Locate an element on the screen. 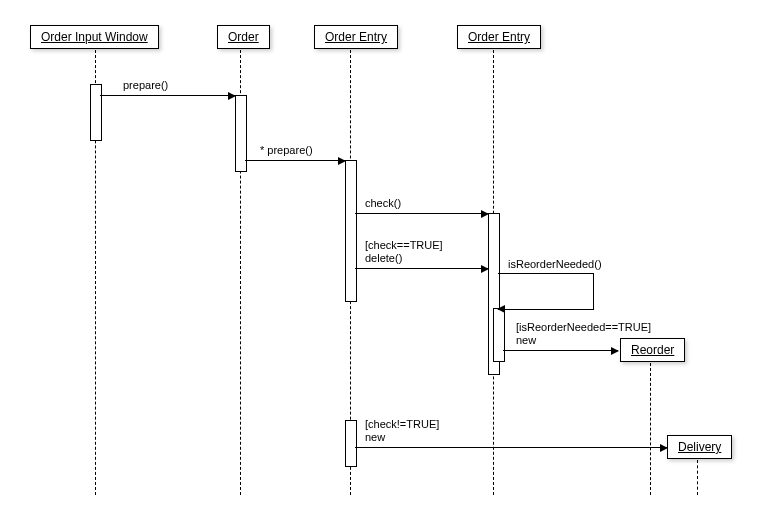 This screenshot has height=515, width=757. lifeline-order: Order is located at coordinates (244, 37).